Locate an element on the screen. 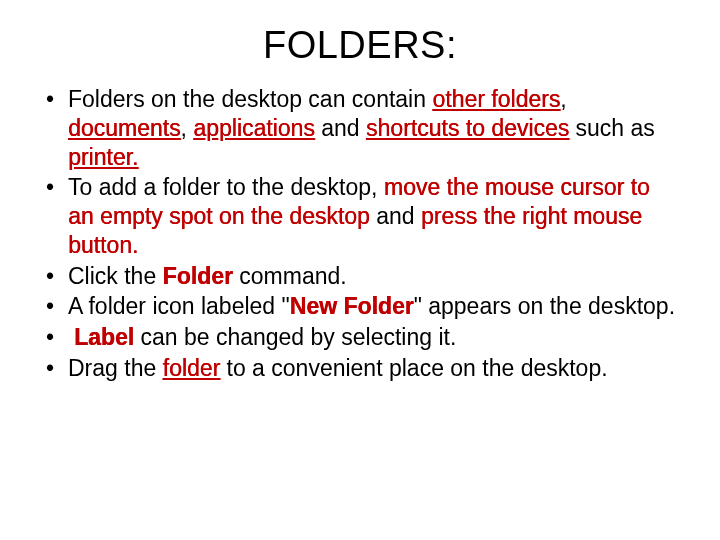 The height and width of the screenshot is (540, 720). bullet-1: Folders on the desktop can contain other… is located at coordinates (360, 128).